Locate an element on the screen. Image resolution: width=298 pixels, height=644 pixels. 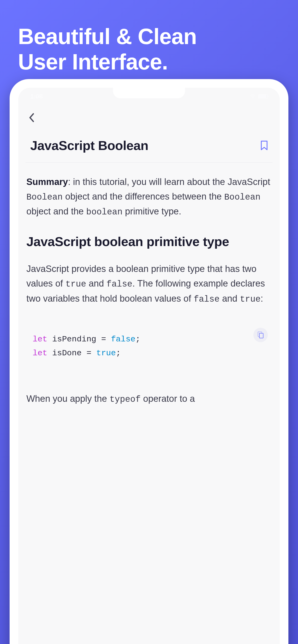
summary-text: object and the is located at coordinates (56, 211).